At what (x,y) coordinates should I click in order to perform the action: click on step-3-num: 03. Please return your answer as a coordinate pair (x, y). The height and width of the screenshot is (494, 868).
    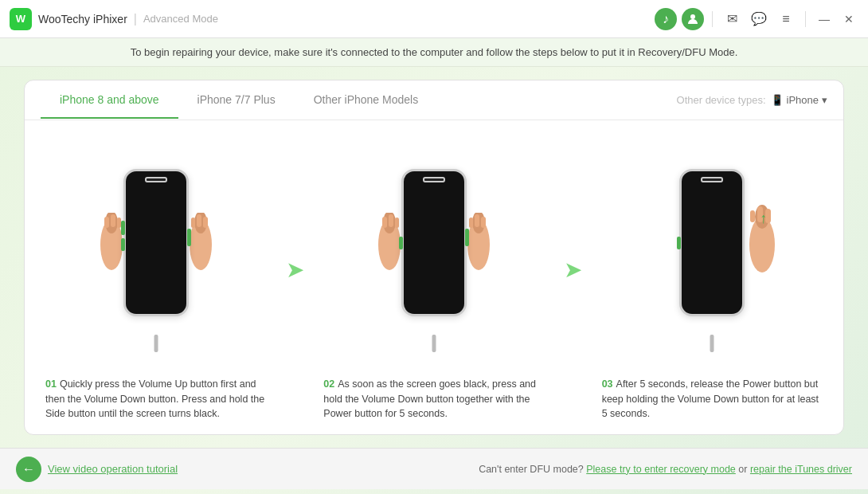
    Looking at the image, I should click on (608, 384).